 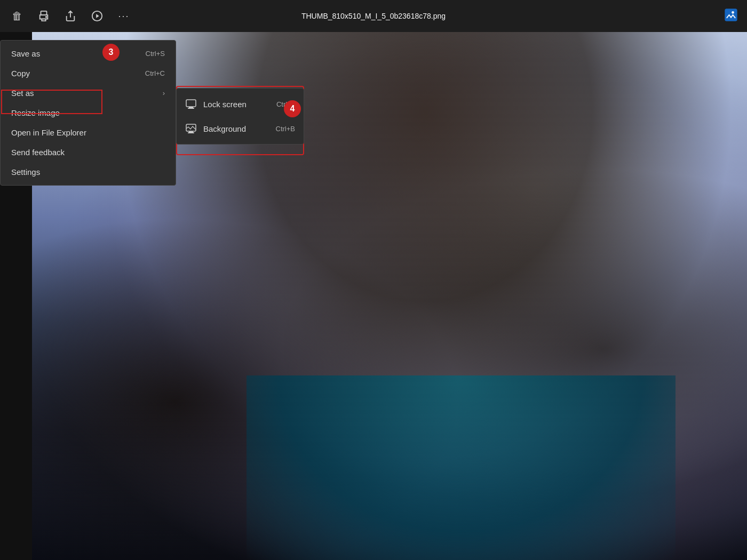 What do you see at coordinates (285, 129) in the screenshot?
I see `submenu-background-shortcut: Ctrl+B` at bounding box center [285, 129].